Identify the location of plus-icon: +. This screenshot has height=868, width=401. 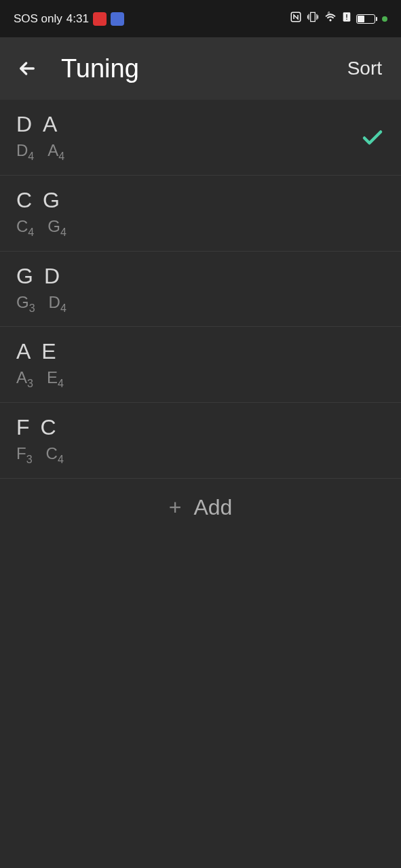
(175, 507).